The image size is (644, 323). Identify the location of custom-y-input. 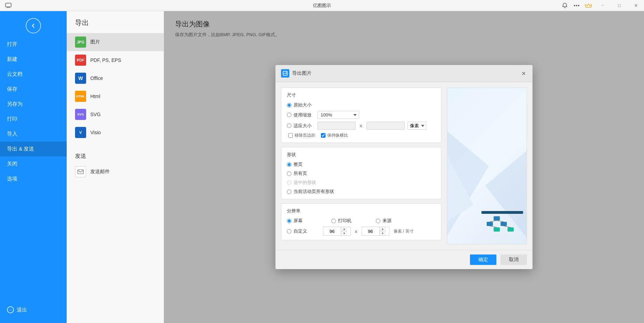
(371, 232).